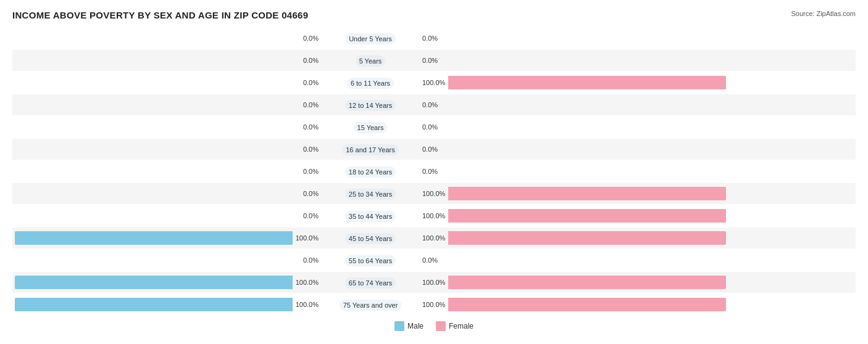  Describe the element at coordinates (161, 15) in the screenshot. I see `chart-title: INCOME ABOVE POVERTY BY SEX AND AGE IN Z…` at that location.